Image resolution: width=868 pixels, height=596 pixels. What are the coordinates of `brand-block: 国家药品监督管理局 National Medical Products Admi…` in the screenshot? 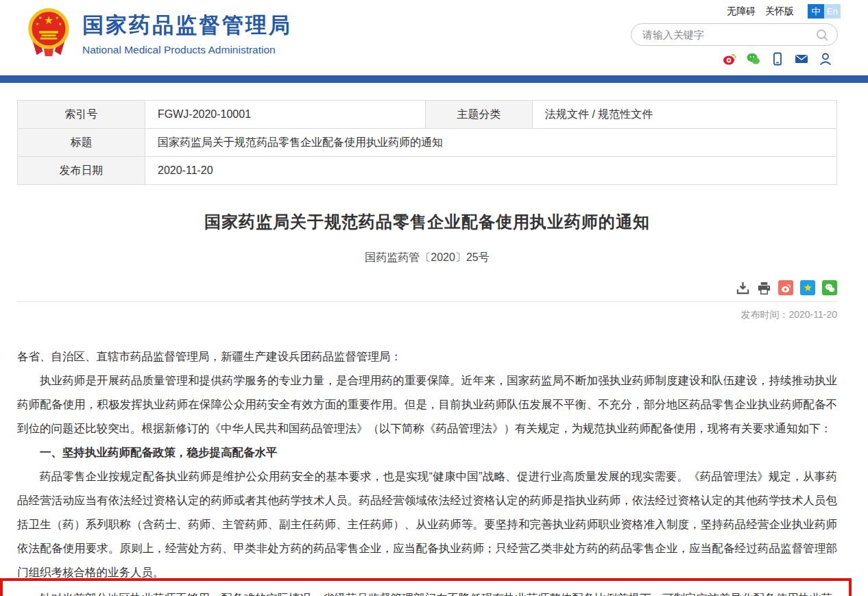 It's located at (187, 34).